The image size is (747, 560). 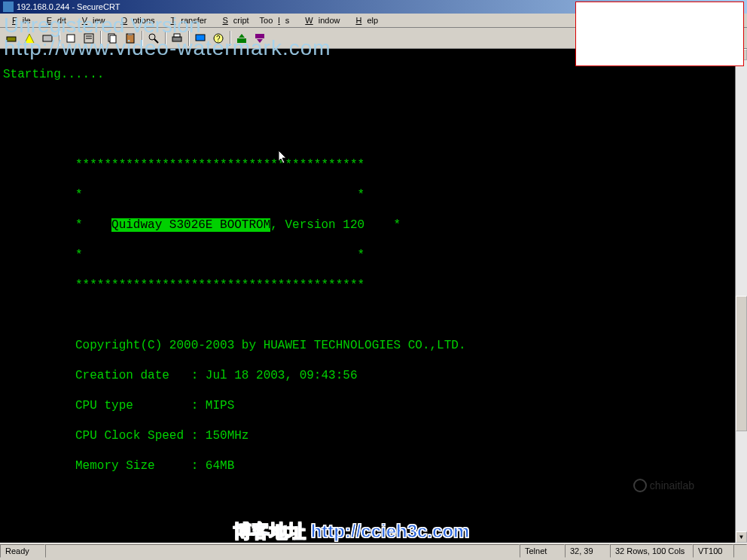 I want to click on menu-script: Script, so click(x=233, y=20).